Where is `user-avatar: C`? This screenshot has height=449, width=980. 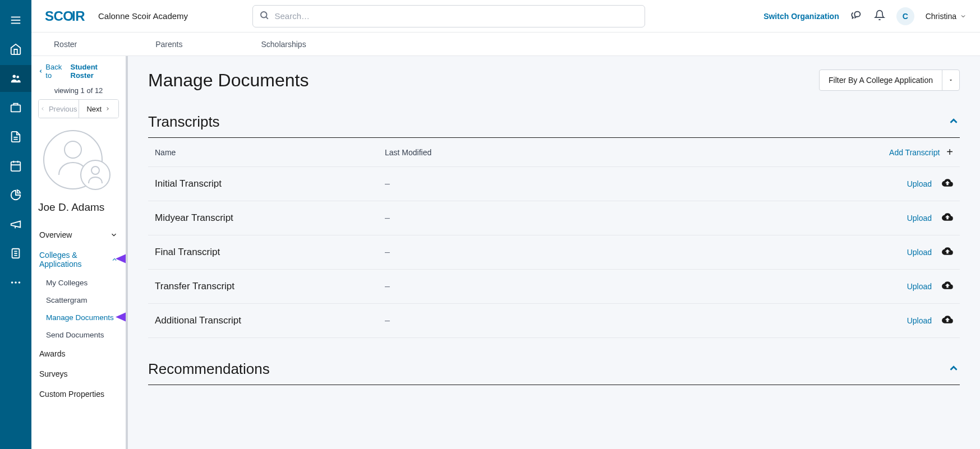 user-avatar: C is located at coordinates (905, 16).